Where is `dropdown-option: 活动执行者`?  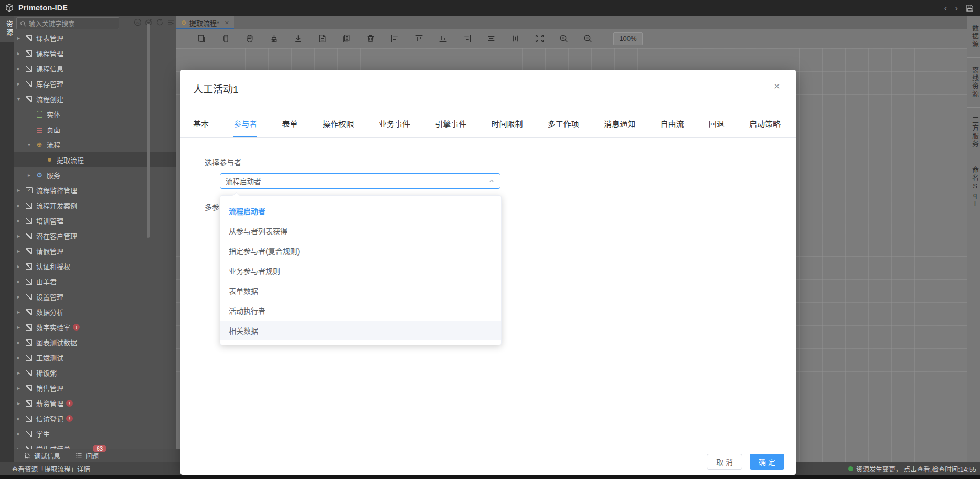
dropdown-option: 活动执行者 is located at coordinates (361, 311).